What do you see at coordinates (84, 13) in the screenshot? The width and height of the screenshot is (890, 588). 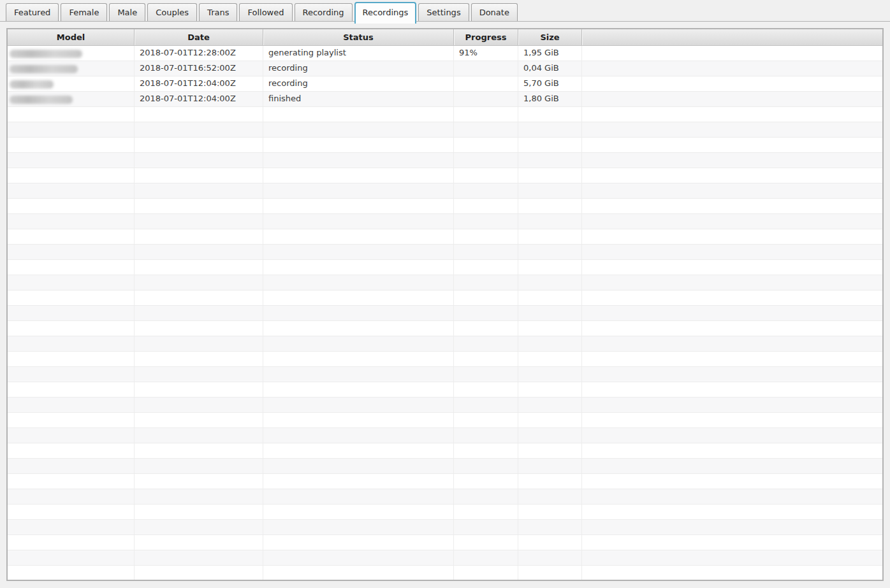 I see `tab-label: Female` at bounding box center [84, 13].